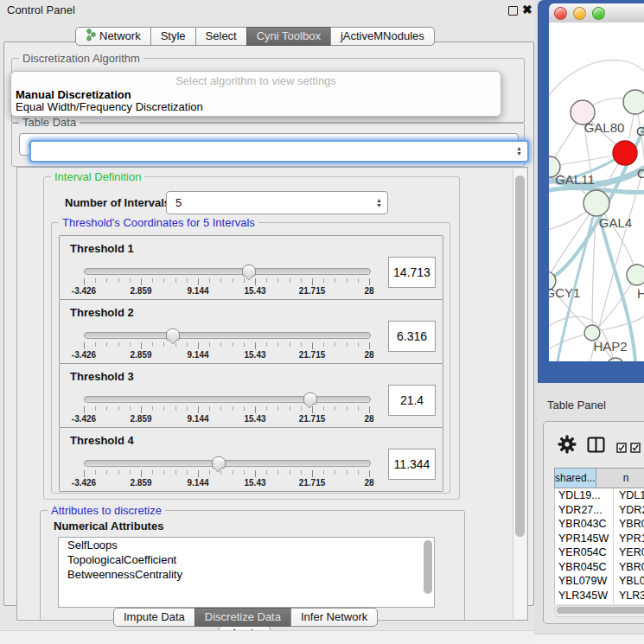 This screenshot has height=644, width=644. Describe the element at coordinates (600, 510) in the screenshot. I see `table-row: YDR27...YDR2` at that location.